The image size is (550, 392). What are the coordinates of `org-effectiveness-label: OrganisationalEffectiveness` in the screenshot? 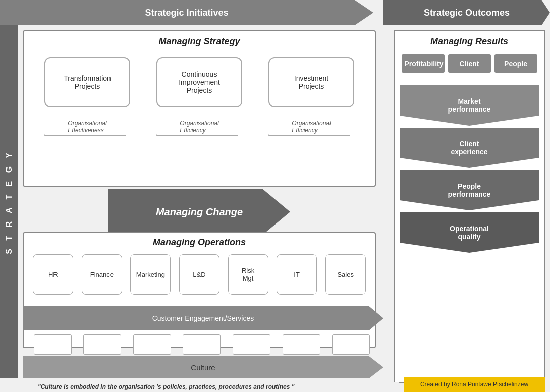 It's located at (87, 127).